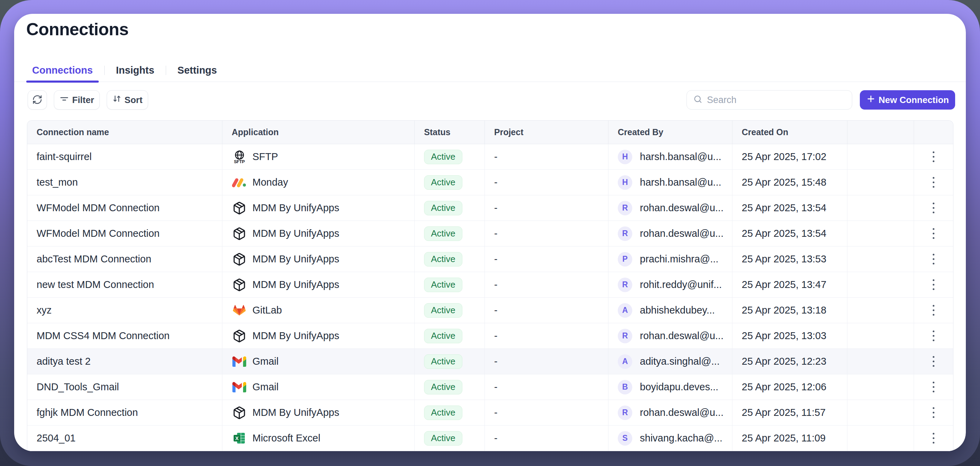 This screenshot has height=466, width=980. Describe the element at coordinates (490, 285) in the screenshot. I see `table-row: new test MDM Connection MDM By UnifyApps…` at that location.